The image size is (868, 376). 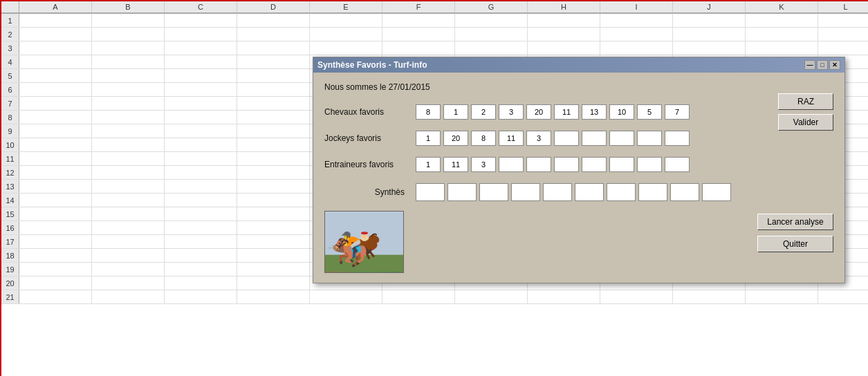 What do you see at coordinates (539, 138) in the screenshot?
I see `jockeys-input-5: 3` at bounding box center [539, 138].